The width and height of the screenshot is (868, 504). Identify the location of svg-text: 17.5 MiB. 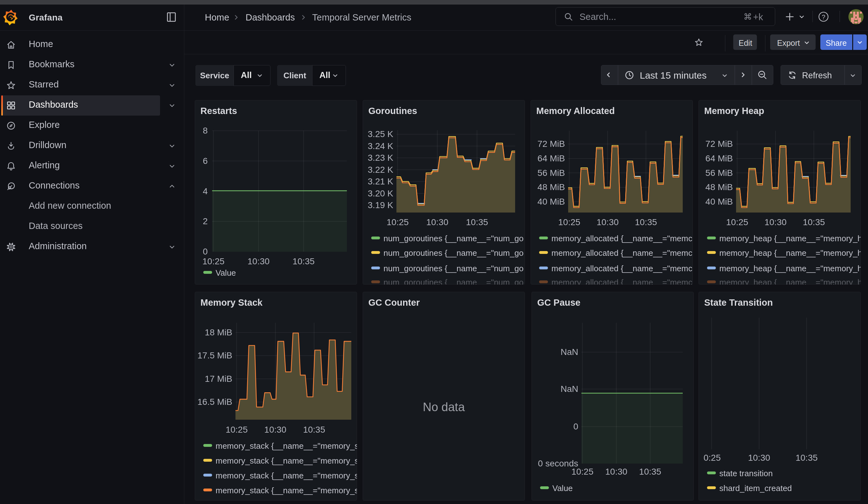
(215, 356).